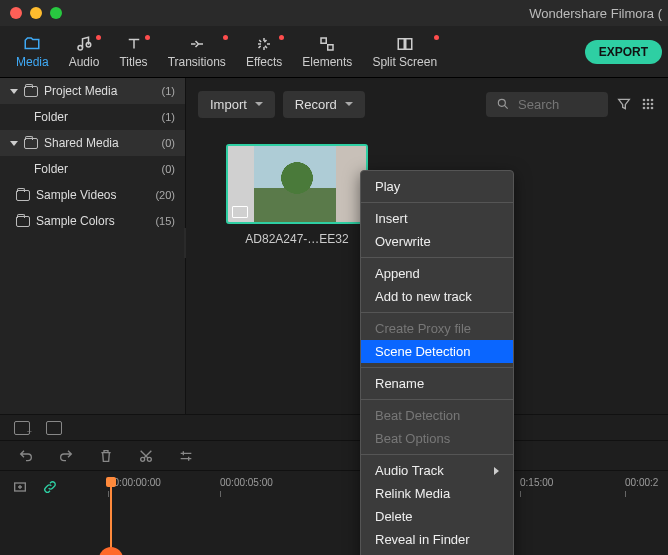 This screenshot has height=555, width=668. What do you see at coordinates (427, 104) in the screenshot?
I see `content-toolbar: Import Record` at bounding box center [427, 104].